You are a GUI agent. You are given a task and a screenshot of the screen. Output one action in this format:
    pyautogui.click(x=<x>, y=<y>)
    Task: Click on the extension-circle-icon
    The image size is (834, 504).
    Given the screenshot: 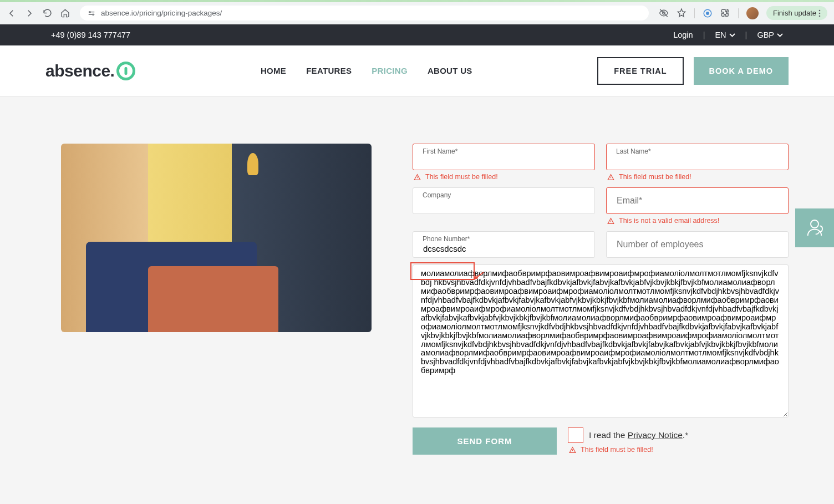 What is the action you would take?
    pyautogui.click(x=708, y=13)
    